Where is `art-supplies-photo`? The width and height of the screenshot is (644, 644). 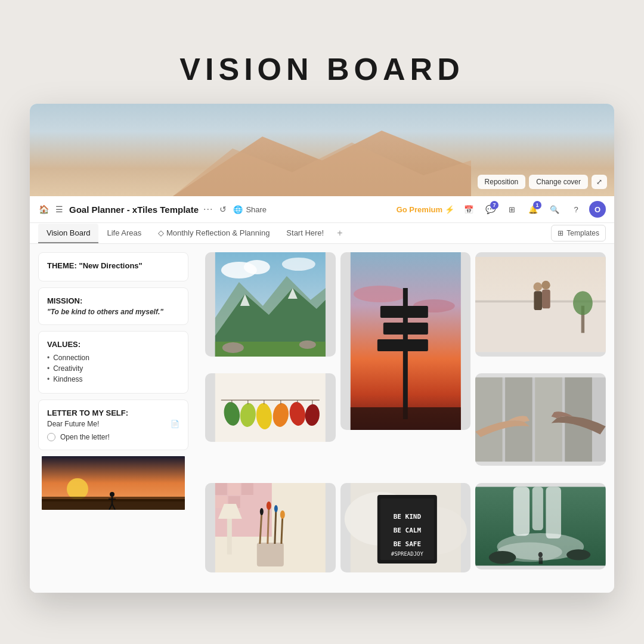 art-supplies-photo is located at coordinates (271, 528).